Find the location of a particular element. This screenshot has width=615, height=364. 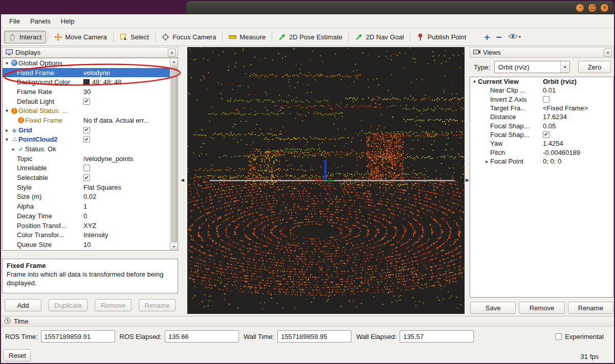

menu-panels: Panels is located at coordinates (40, 21).